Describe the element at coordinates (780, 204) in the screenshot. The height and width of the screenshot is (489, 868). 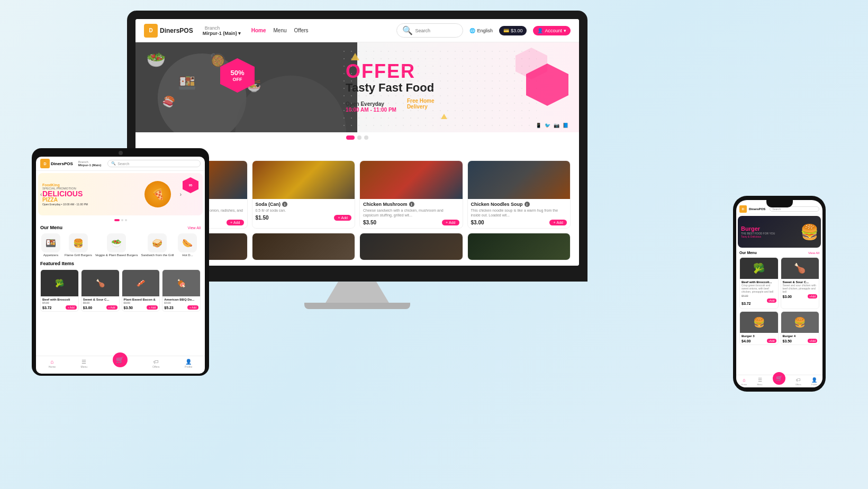
I see `phone-notch` at that location.